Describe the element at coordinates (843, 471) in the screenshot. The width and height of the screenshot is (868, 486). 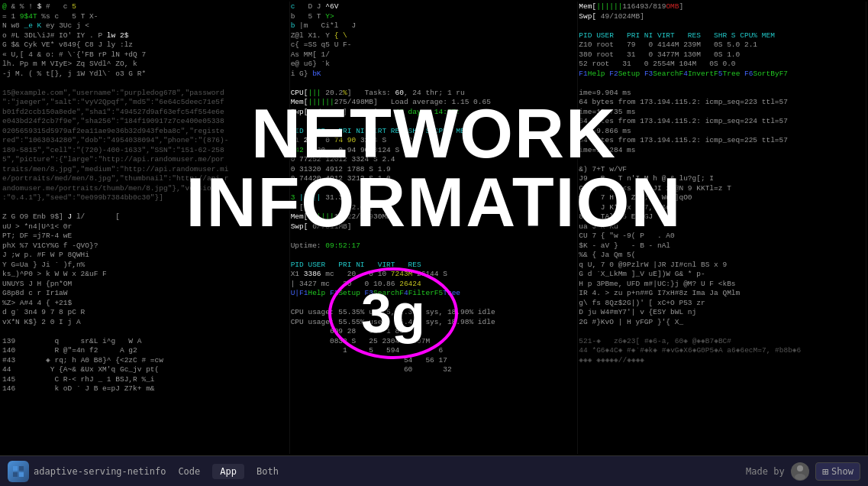
I see `show-label: Show` at that location.